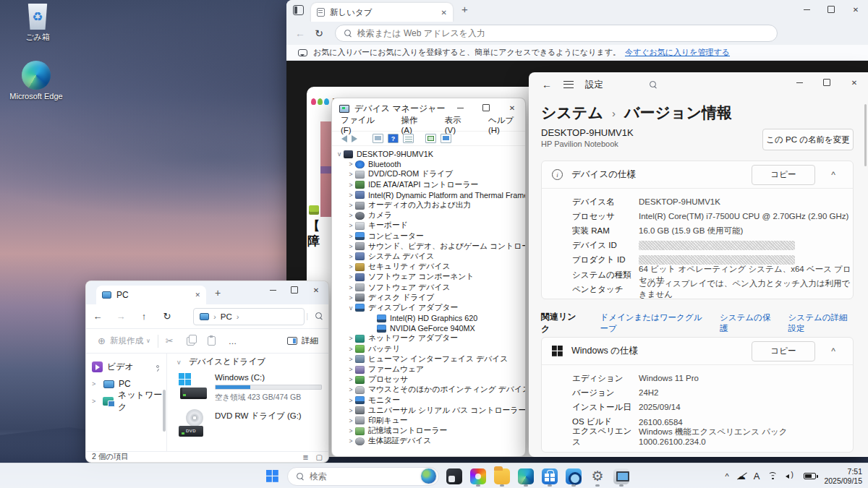 Image resolution: width=868 pixels, height=488 pixels. Describe the element at coordinates (428, 298) in the screenshot. I see `device-tree-item: > ディスク ドライブ` at that location.